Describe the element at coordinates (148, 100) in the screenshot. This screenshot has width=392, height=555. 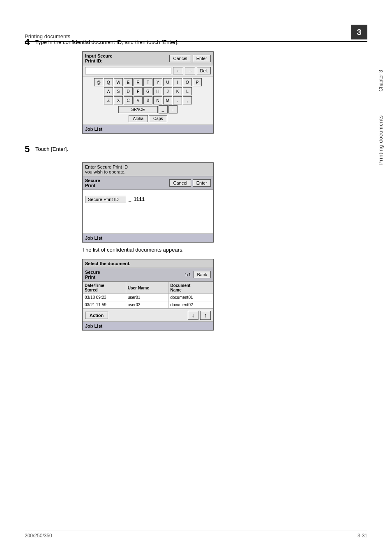
I see `kb-row-3: Z X C V B N M . ,` at that location.